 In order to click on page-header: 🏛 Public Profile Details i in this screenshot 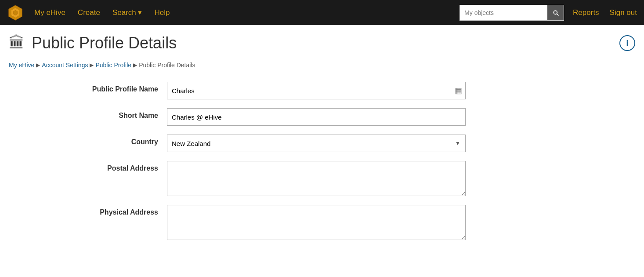, I will do `click(322, 41)`.